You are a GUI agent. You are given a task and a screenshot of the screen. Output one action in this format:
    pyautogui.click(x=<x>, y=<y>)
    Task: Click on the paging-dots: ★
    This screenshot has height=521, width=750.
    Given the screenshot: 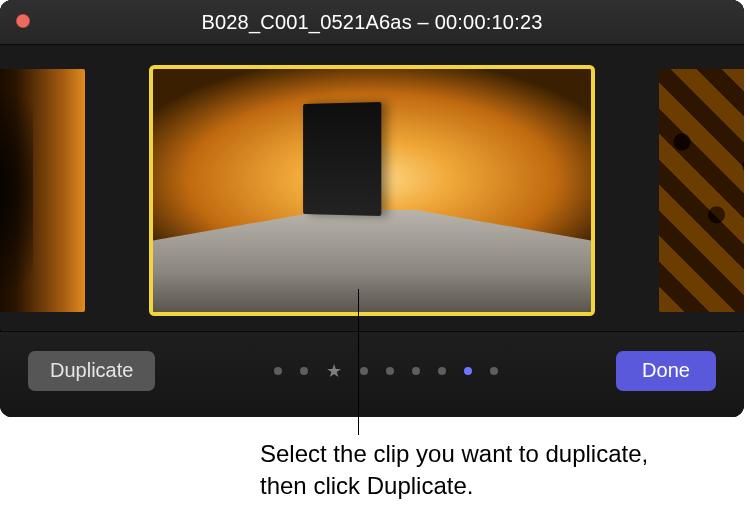 What is the action you would take?
    pyautogui.click(x=386, y=371)
    